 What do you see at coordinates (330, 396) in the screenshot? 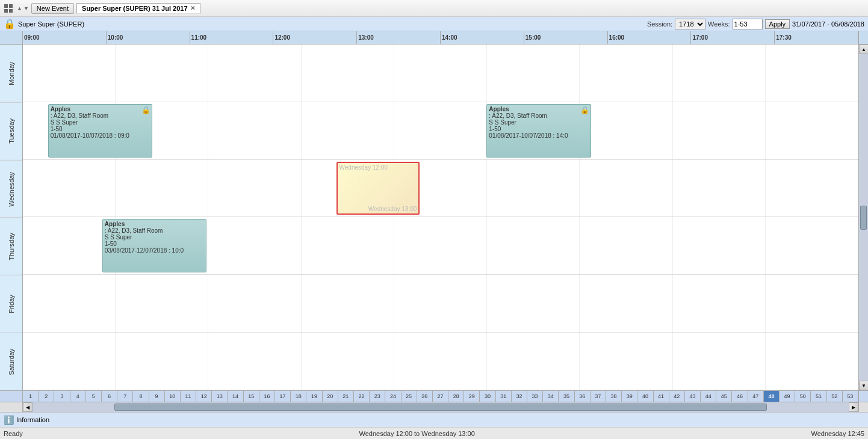
I see `week-cell-20: 20` at bounding box center [330, 396].